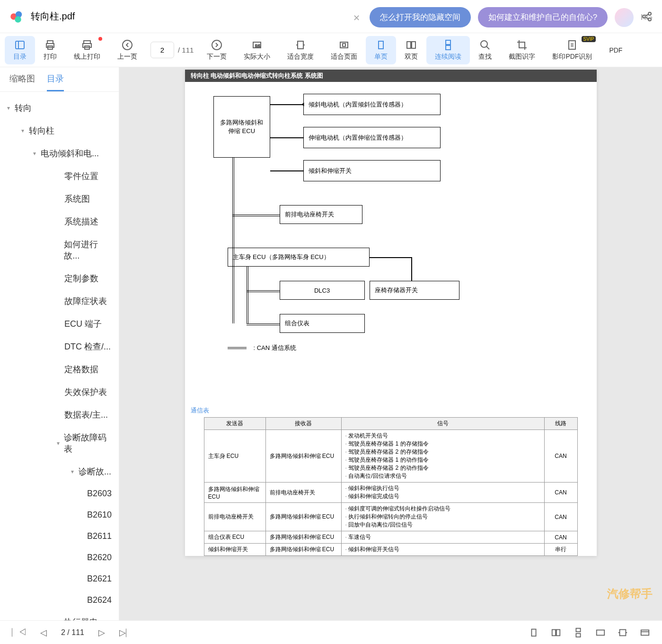  Describe the element at coordinates (60, 301) in the screenshot. I see `toc-item: 故障症状表` at that location.